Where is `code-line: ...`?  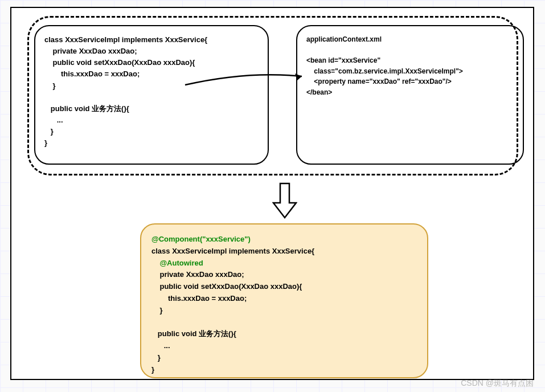
code-line: ... is located at coordinates (161, 345).